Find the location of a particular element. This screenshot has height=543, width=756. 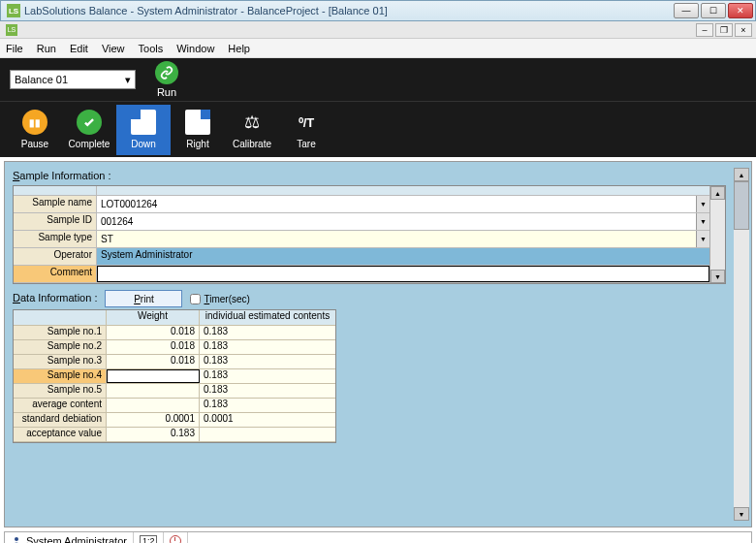

child-restore-button: ❐ is located at coordinates (724, 30).